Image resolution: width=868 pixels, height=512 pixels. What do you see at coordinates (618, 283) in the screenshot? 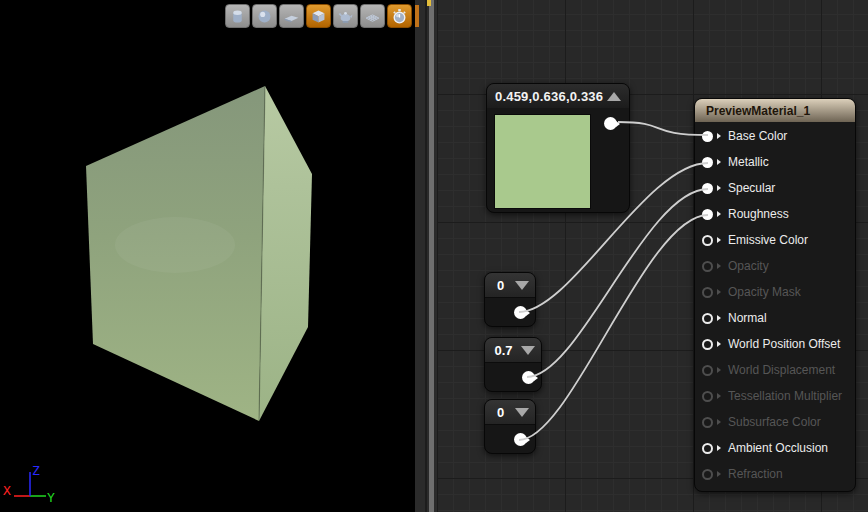
I see `wire-specular` at bounding box center [618, 283].